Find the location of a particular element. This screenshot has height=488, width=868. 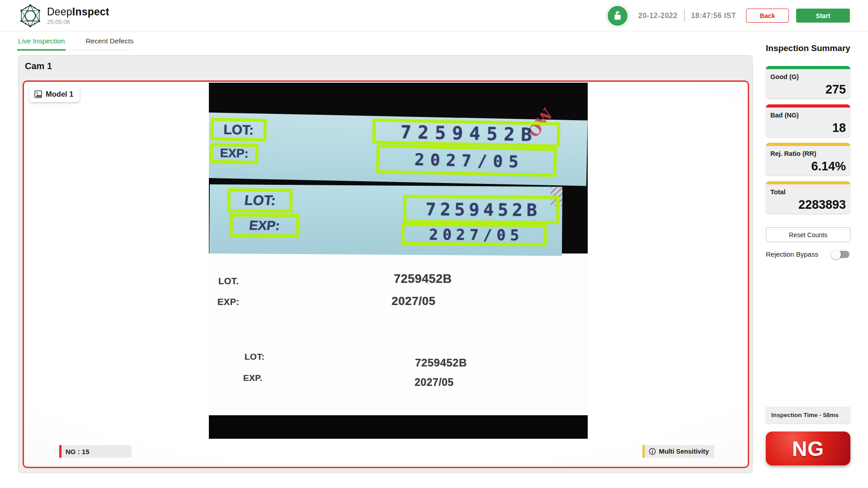

stat-bar-total is located at coordinates (808, 183).